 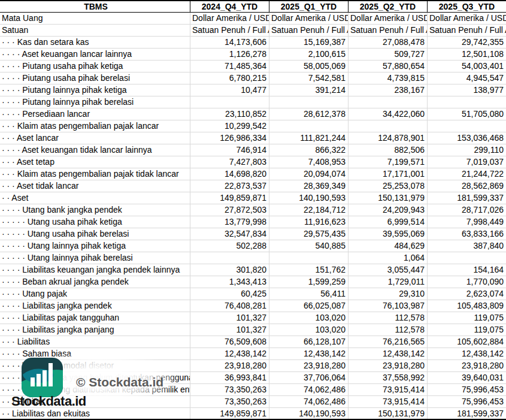 I want to click on row-label-cell: · · · · Beban akrual jangka pendek, so click(x=95, y=282).